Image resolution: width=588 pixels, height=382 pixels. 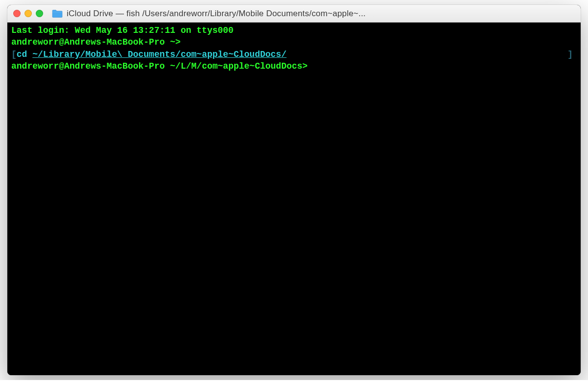 What do you see at coordinates (28, 14) in the screenshot?
I see `traffic-lights` at bounding box center [28, 14].